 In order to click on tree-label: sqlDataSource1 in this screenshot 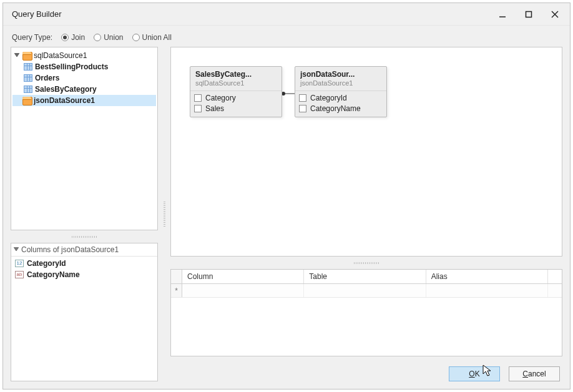, I will do `click(60, 56)`.